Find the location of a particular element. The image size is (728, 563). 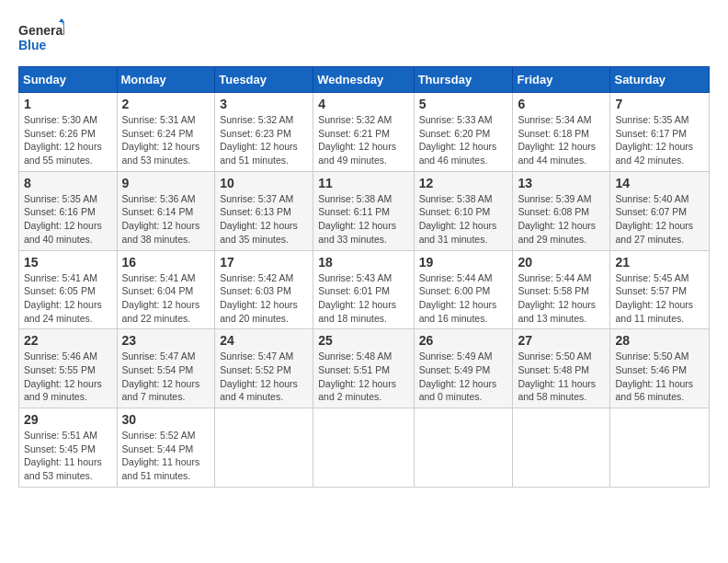

calendar-cell: 30 Sunrise: 5:52 AMSunset: 5:44 PMDaylig… is located at coordinates (165, 448).